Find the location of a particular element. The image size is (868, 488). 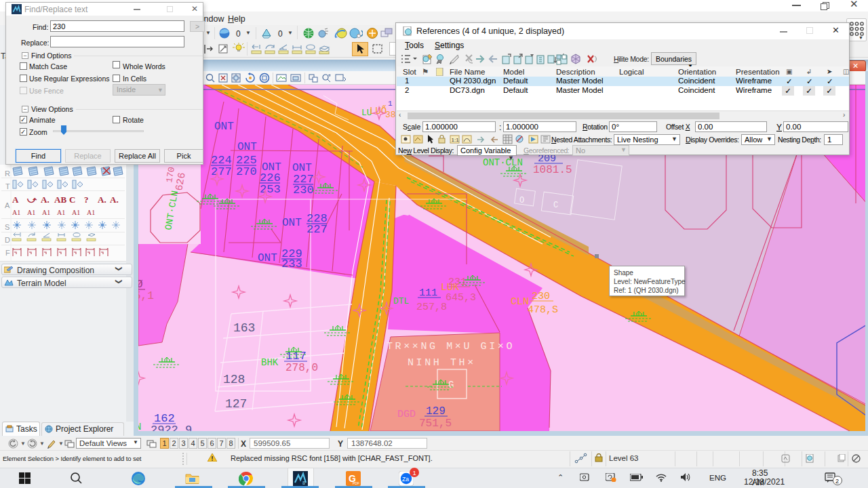

svg-text: 230 is located at coordinates (304, 190).